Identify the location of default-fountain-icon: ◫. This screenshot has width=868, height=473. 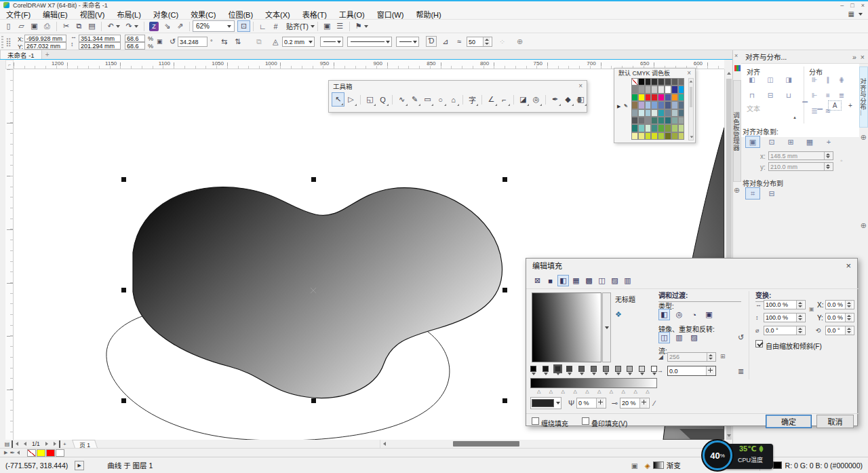
(665, 338).